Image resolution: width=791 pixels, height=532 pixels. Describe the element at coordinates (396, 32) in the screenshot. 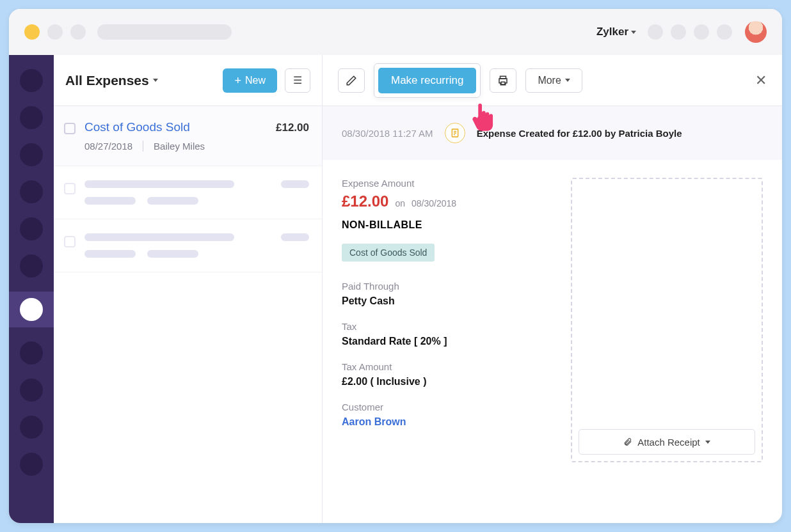

I see `browser-chrome: Zylker` at that location.